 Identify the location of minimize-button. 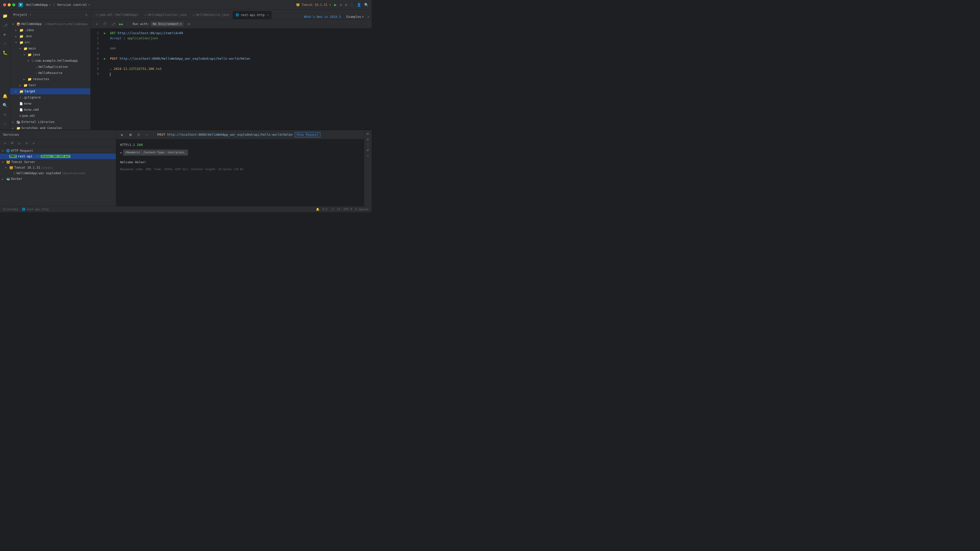
(9, 5).